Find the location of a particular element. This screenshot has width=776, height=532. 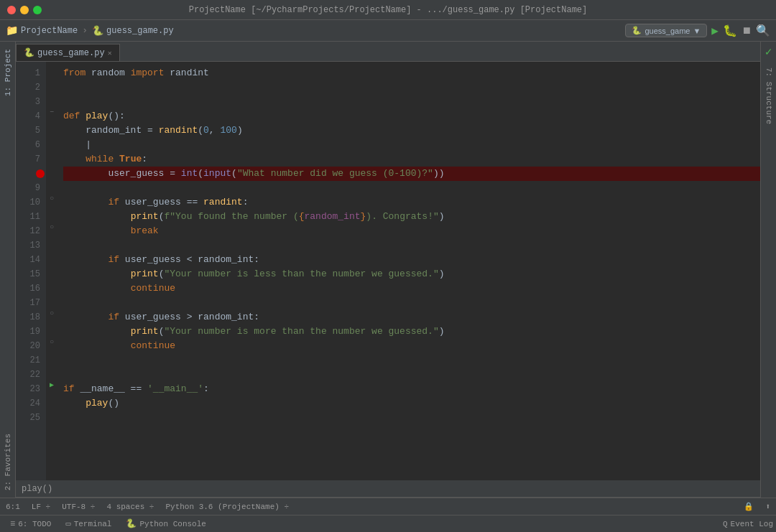

code-line-12: break is located at coordinates (412, 231).